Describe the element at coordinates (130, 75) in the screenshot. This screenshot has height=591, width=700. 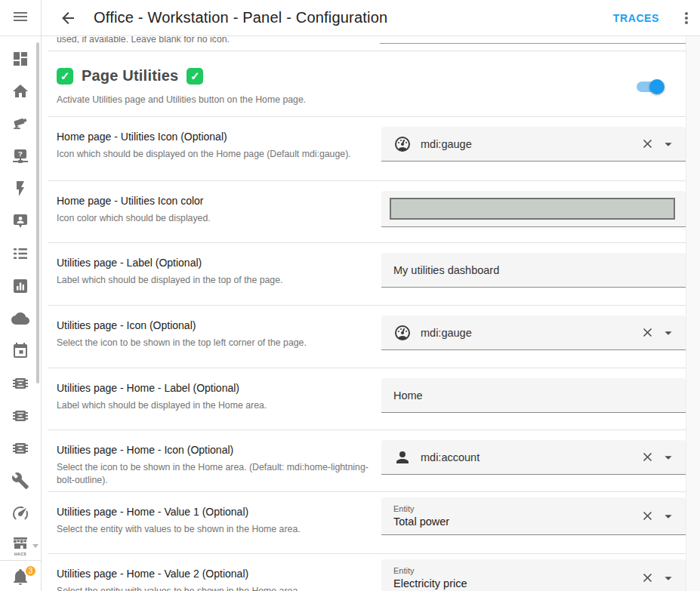
I see `section-title: Page Utilities` at that location.